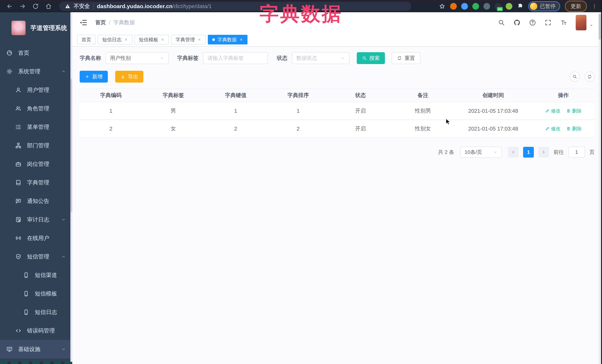 The image size is (602, 364). I want to click on chevron-down-icon, so click(495, 152).